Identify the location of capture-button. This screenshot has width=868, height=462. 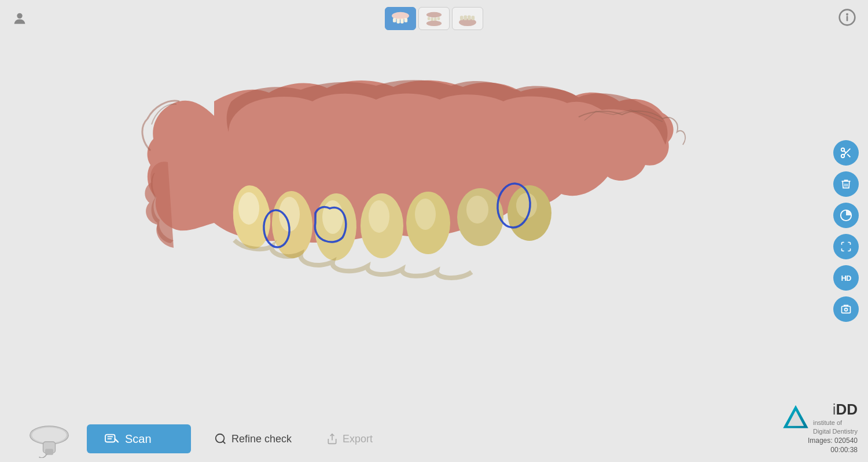
(846, 309).